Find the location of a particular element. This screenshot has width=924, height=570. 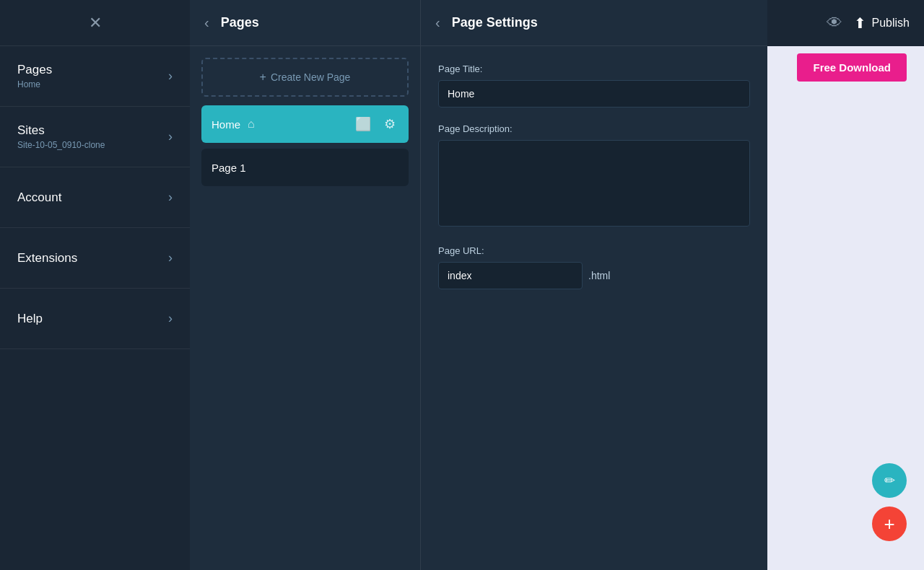

page-title-input is located at coordinates (594, 94).